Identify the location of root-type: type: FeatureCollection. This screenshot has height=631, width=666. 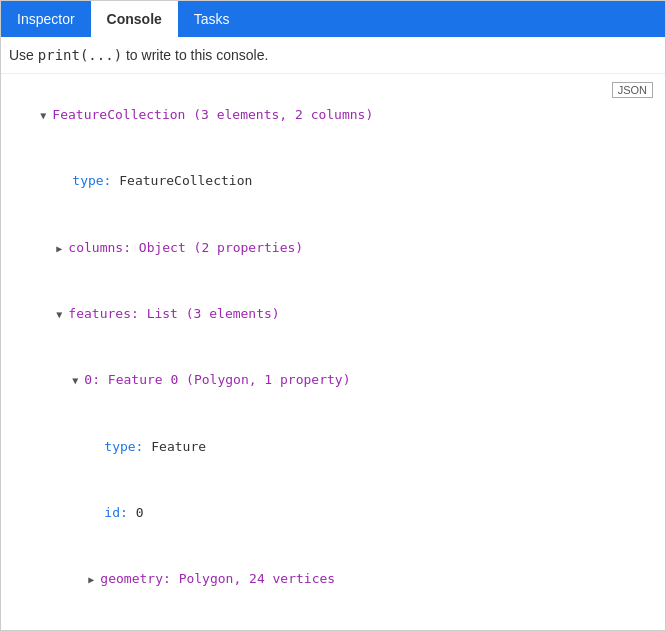
(349, 181).